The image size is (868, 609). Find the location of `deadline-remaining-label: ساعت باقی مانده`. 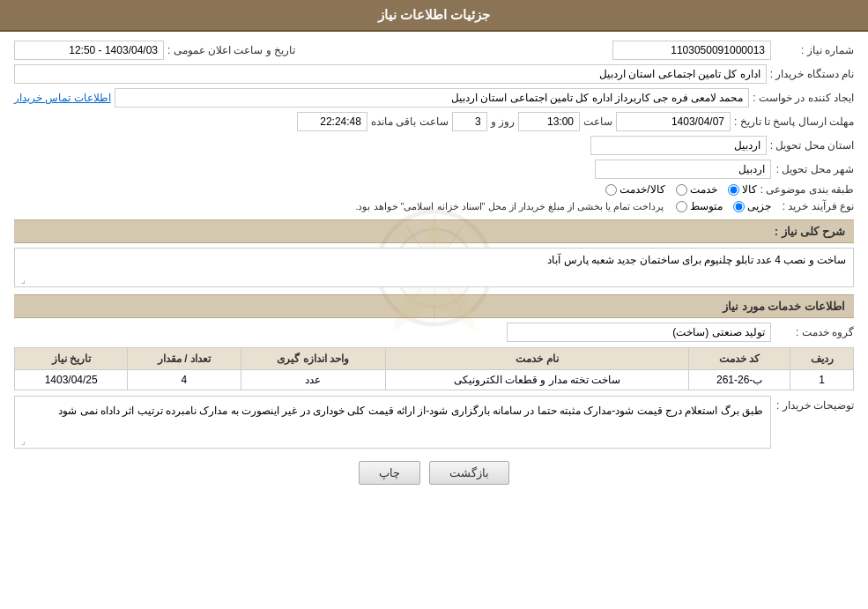

deadline-remaining-label: ساعت باقی مانده is located at coordinates (410, 122).